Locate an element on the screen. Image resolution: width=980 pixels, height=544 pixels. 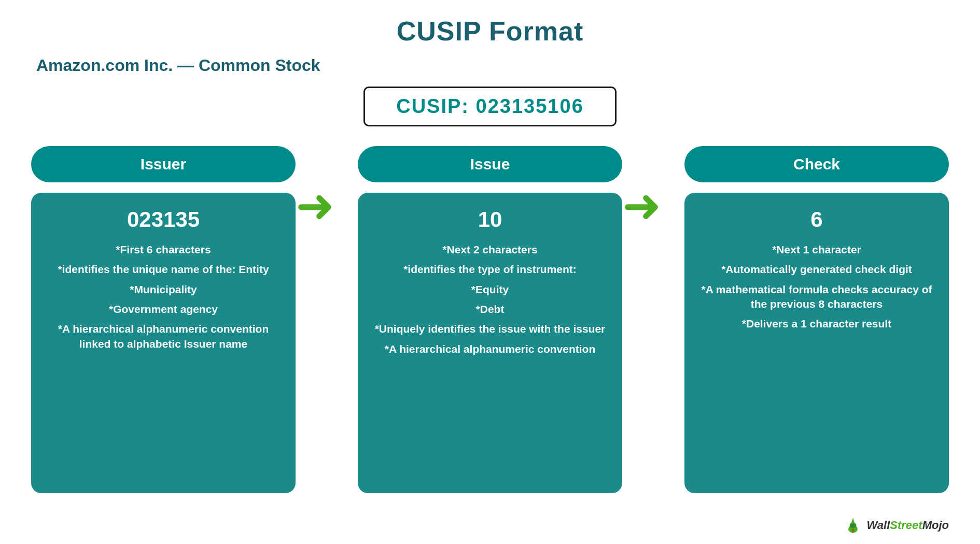
issuer-value: 023135 is located at coordinates (163, 220).